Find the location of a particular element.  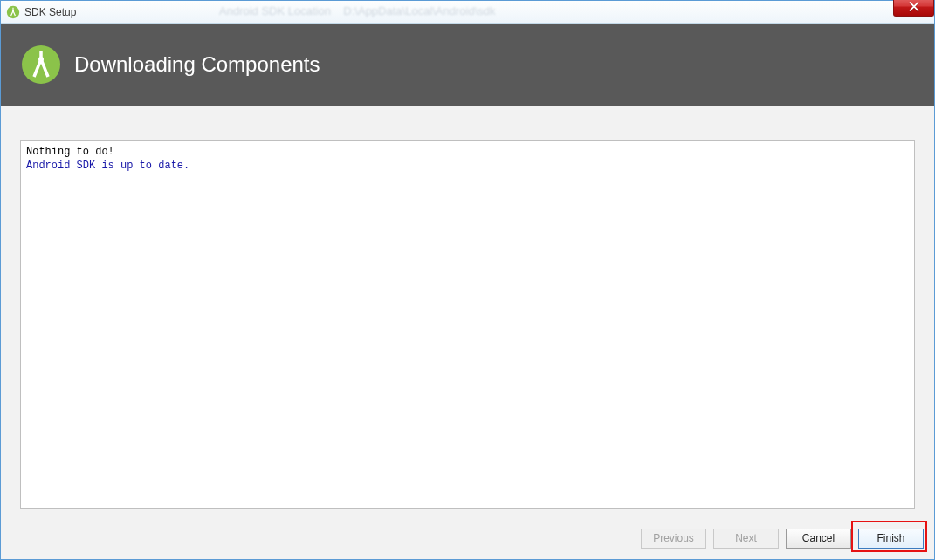

cancel-button: Cancel is located at coordinates (819, 539).